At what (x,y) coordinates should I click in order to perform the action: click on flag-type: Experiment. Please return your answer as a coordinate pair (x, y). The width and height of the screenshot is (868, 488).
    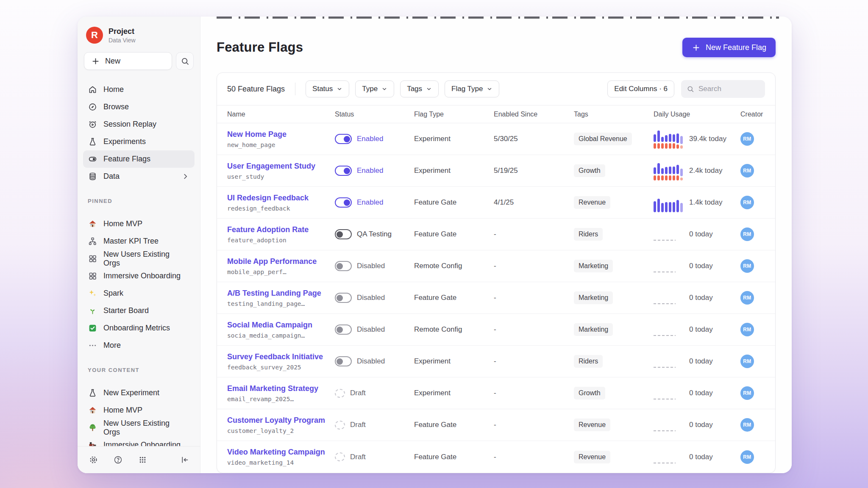
    Looking at the image, I should click on (454, 393).